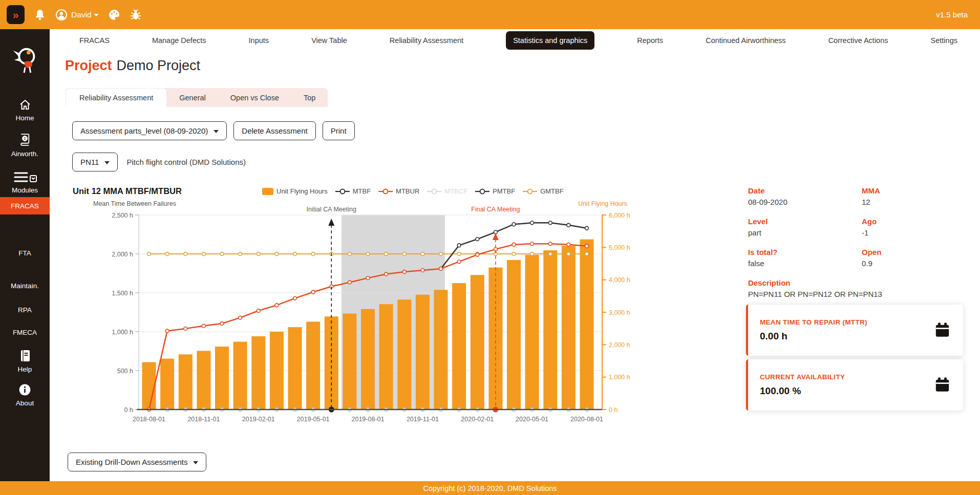 This screenshot has width=980, height=495. What do you see at coordinates (61, 15) in the screenshot?
I see `user-avatar-icon` at bounding box center [61, 15].